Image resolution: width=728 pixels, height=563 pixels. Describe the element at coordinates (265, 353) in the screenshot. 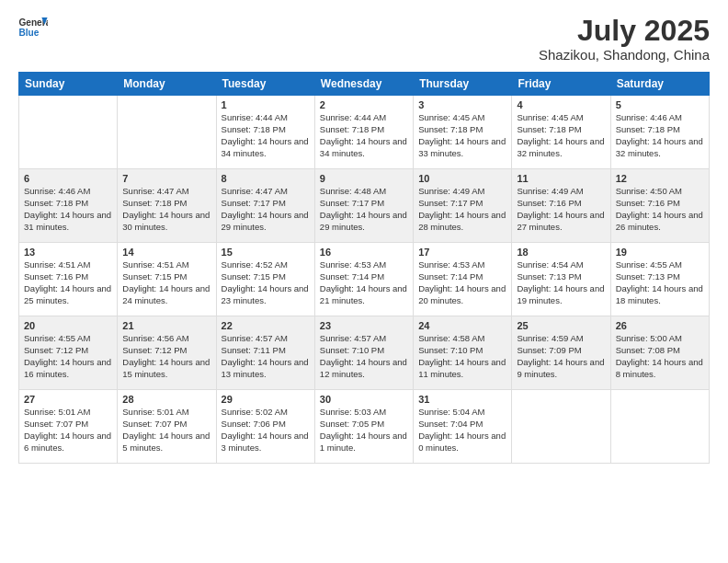

I see `calendar-cell: 22Sunrise: 4:57 AMSunset: 7:11 PMDayligh…` at that location.